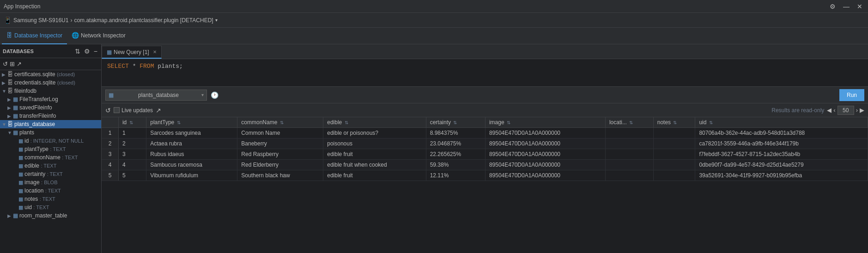  Describe the element at coordinates (36, 108) in the screenshot. I see `tree-label-savedfileinfo: savedFileinfo` at that location.